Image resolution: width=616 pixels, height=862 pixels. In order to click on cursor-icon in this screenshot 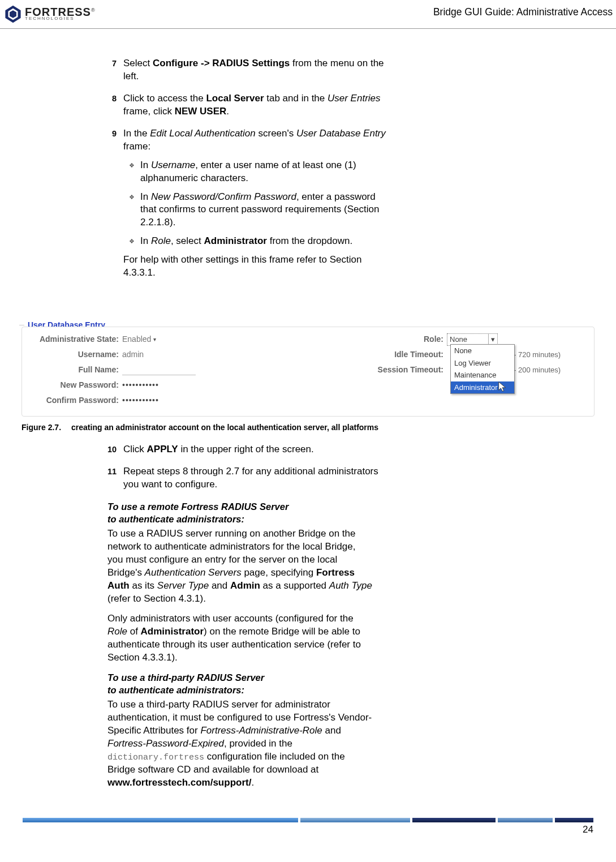, I will do `click(503, 387)`.